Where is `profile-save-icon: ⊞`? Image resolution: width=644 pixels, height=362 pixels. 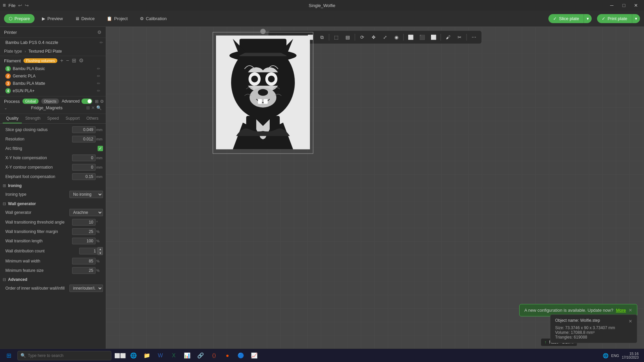 profile-save-icon: ⊞ is located at coordinates (88, 108).